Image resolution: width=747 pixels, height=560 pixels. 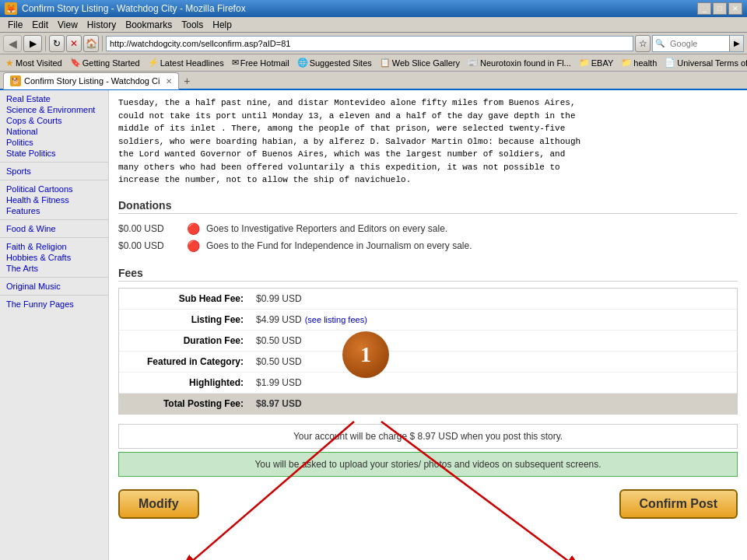 I want to click on sidebar: Real Estate Science & Environment Cops &…, so click(x=54, y=325).